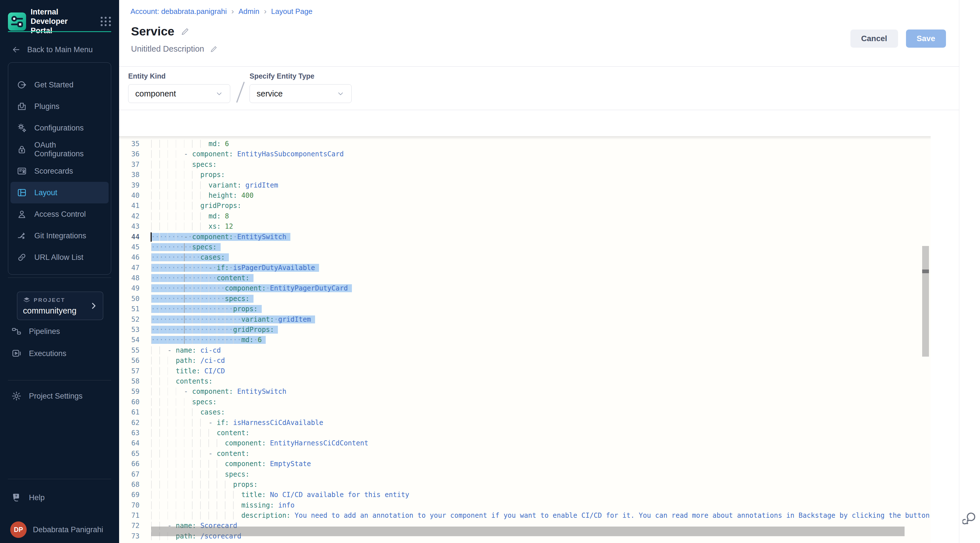 The height and width of the screenshot is (543, 980). Describe the element at coordinates (129, 422) in the screenshot. I see `line-number: 62` at that location.